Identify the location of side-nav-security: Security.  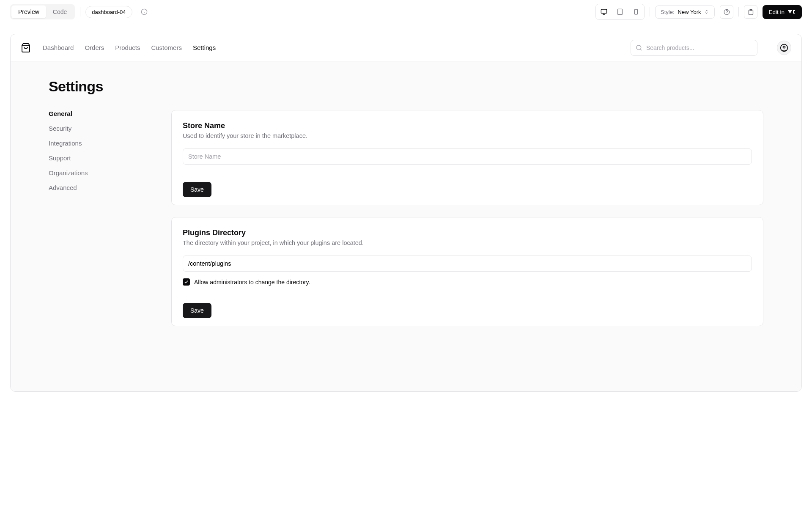
(102, 129).